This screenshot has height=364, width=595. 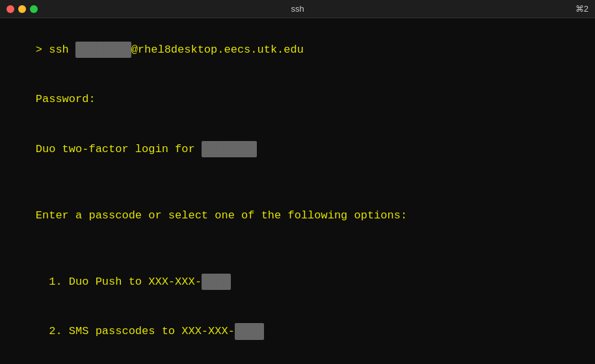 What do you see at coordinates (103, 50) in the screenshot?
I see `redacted-username: ████████` at bounding box center [103, 50].